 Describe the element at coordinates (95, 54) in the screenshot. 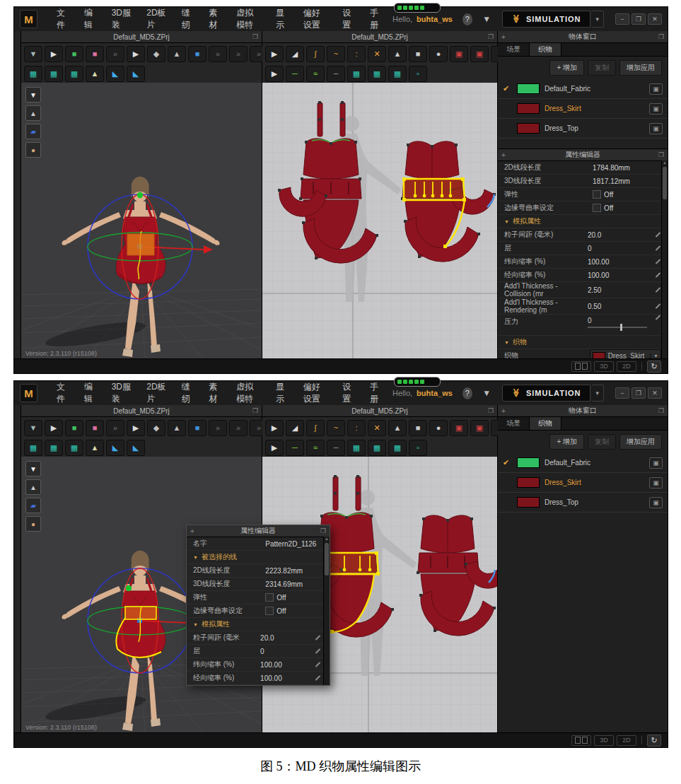

I see `select-mesh-pink-tool-icon: ■` at that location.